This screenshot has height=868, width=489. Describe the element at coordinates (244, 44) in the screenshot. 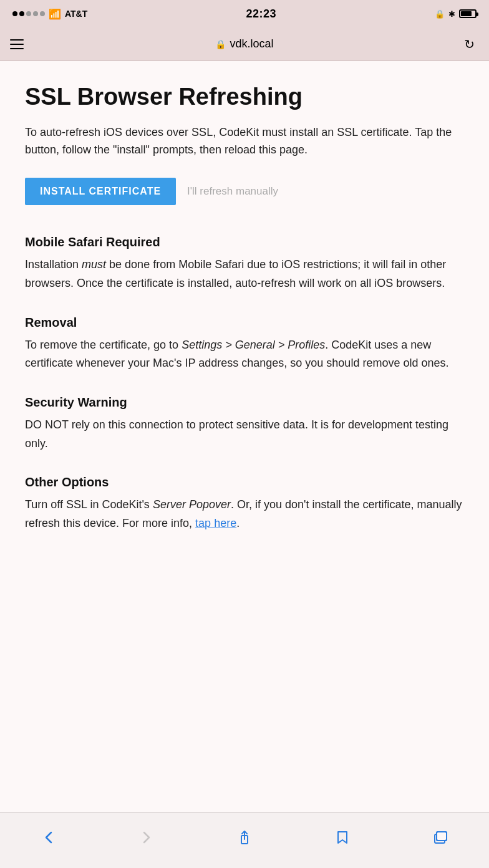

I see `browser-chrome: 🔒 vdk.local ↺` at that location.